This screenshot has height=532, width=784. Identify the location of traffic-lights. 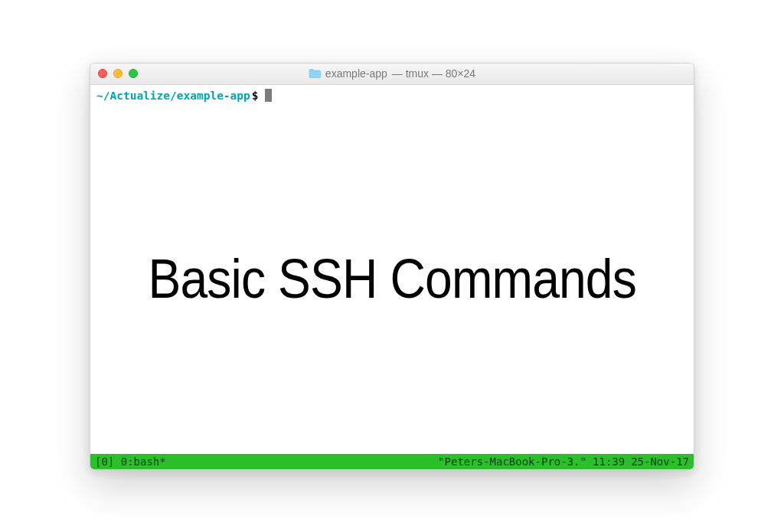
(118, 73).